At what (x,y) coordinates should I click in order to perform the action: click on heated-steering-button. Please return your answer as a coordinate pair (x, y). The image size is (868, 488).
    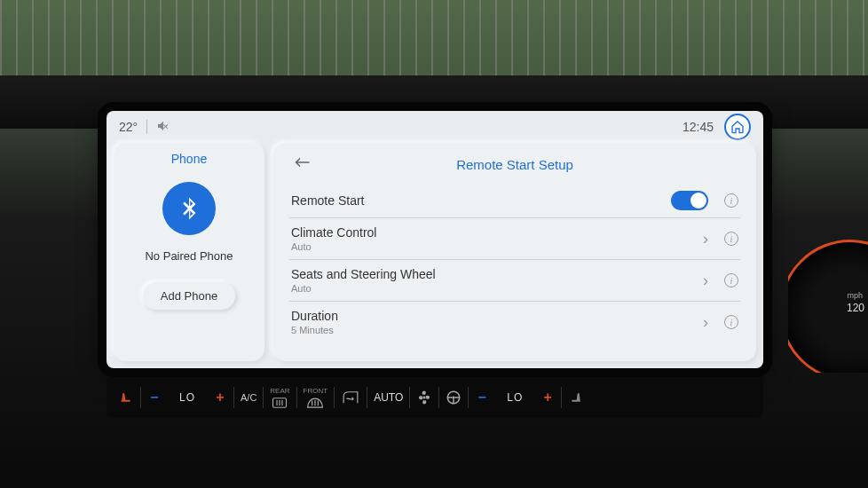
    Looking at the image, I should click on (454, 397).